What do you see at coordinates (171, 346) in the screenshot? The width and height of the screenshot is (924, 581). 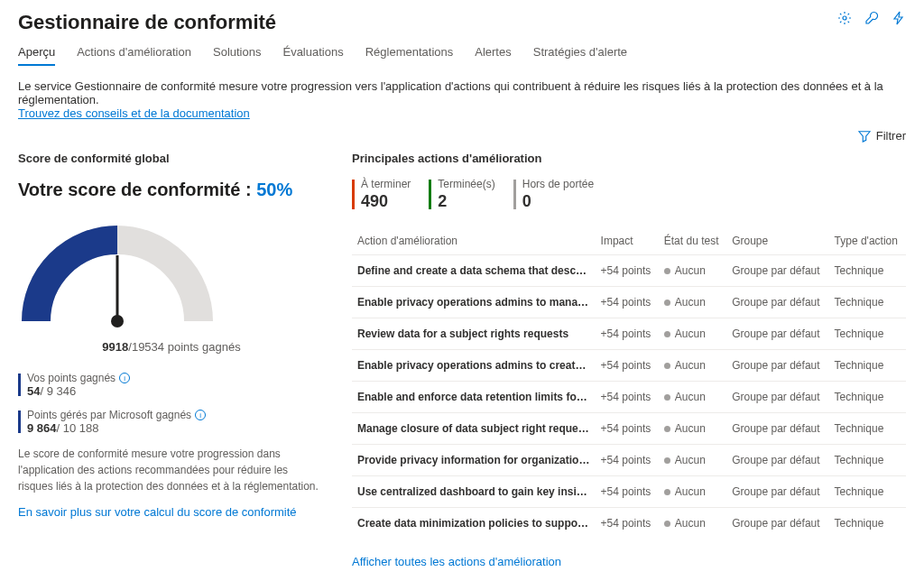 I see `gauge-caption: 9918/19534 points gagnés` at bounding box center [171, 346].